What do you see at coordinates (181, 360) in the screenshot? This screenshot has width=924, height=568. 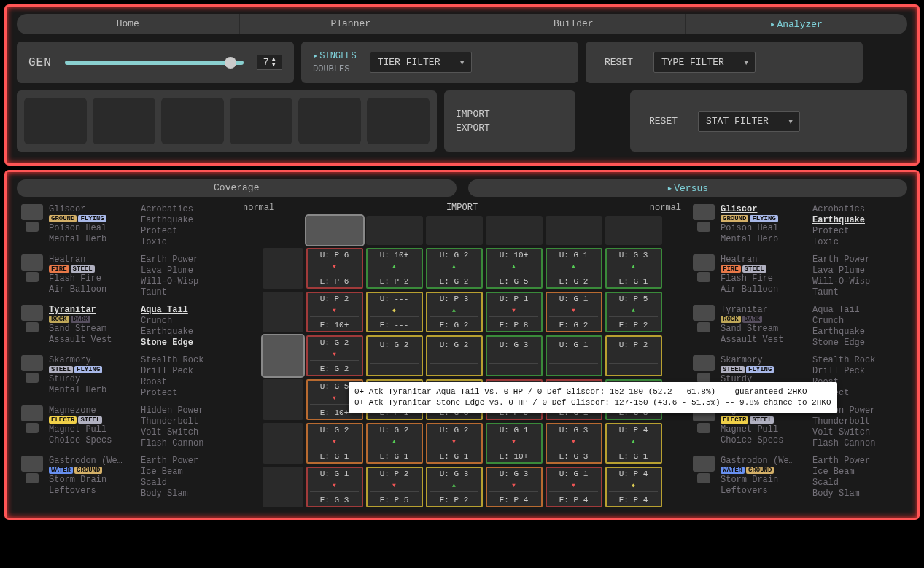 I see `poke-move: Stealth Rock` at bounding box center [181, 360].